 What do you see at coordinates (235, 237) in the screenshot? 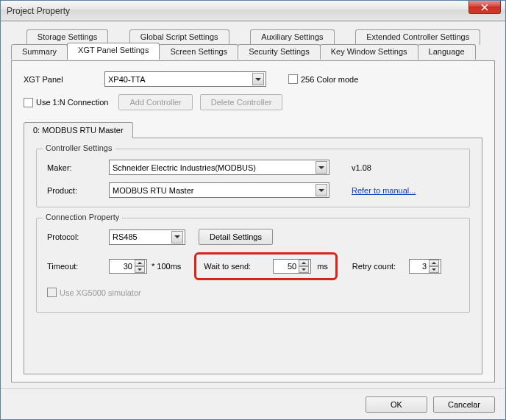
I see `detail-settings-button: Detail Settings` at bounding box center [235, 237].